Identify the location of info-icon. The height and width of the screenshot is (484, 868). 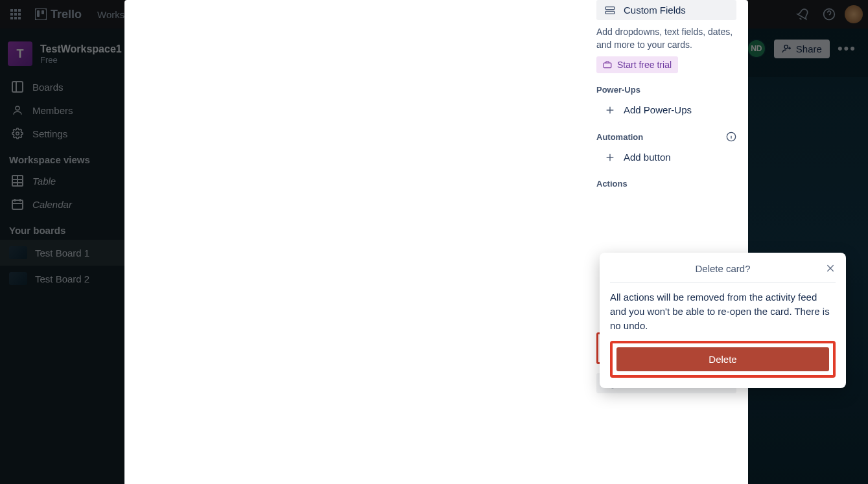
(731, 137).